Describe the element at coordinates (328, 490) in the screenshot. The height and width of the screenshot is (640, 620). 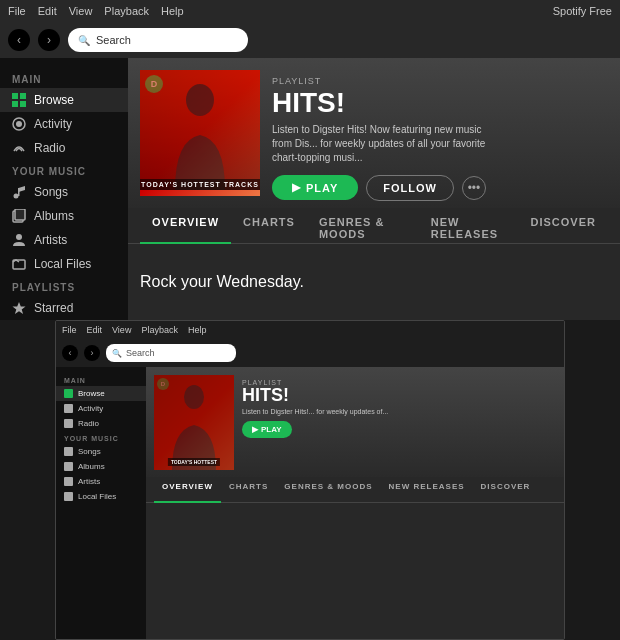
I see `mini-tab-genres-moods: GENRES & MOODS` at that location.